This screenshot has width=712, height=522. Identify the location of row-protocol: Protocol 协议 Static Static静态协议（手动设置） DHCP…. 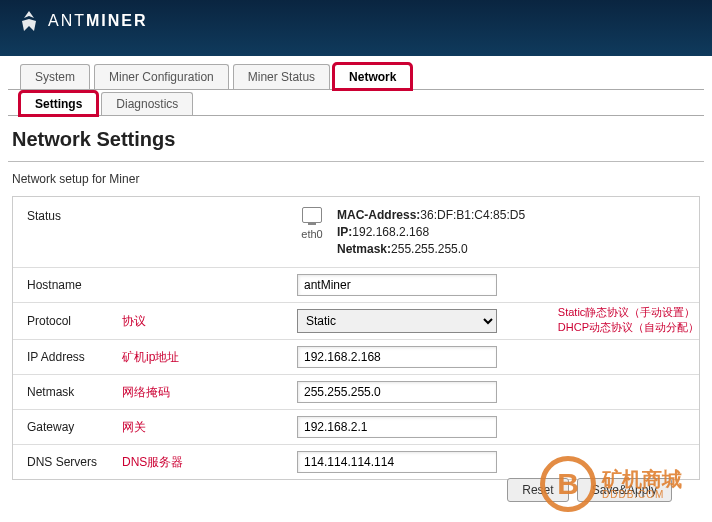
(356, 322).